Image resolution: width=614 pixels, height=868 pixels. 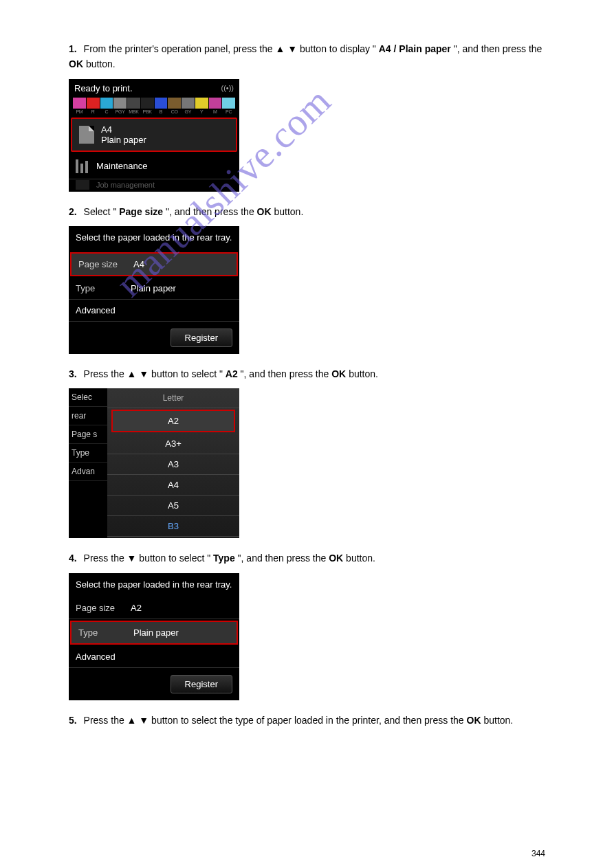 I want to click on step1-menu-item: A4 / Plain paper, so click(x=415, y=49).